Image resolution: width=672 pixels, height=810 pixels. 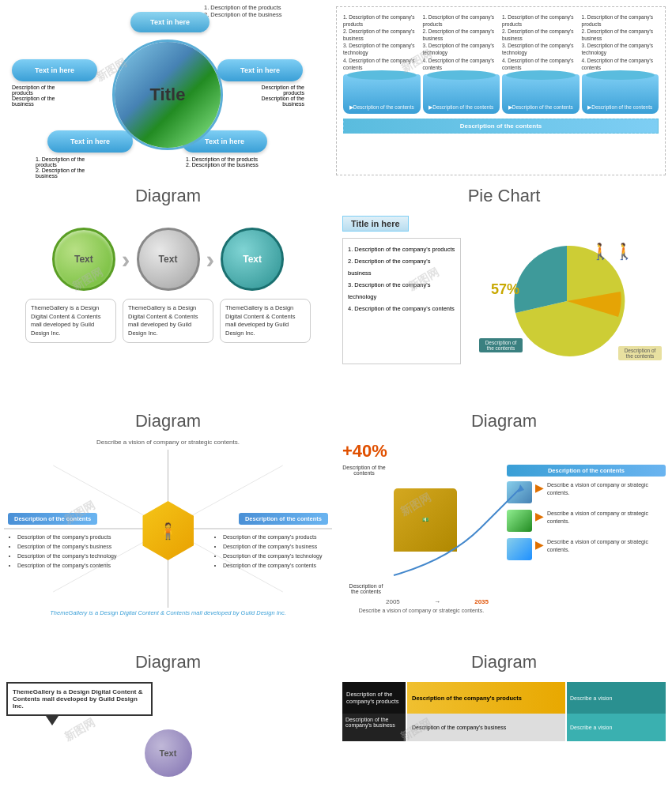 I want to click on card-1: ▶ Describe a vision of company or strate…, so click(x=587, y=492).